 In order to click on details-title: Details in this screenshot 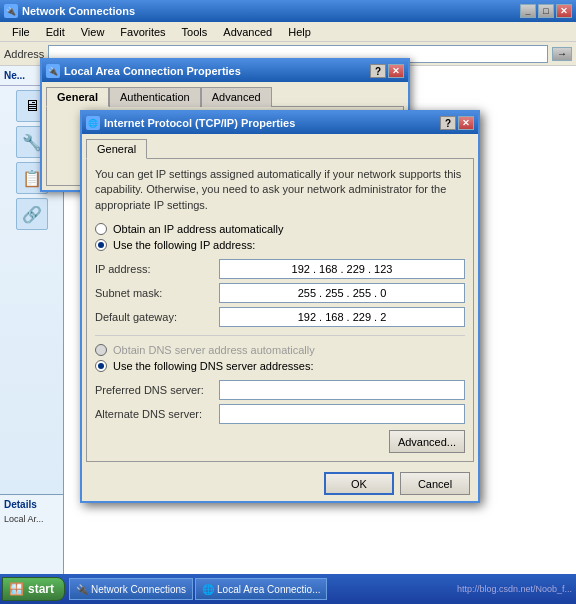, I will do `click(32, 504)`.